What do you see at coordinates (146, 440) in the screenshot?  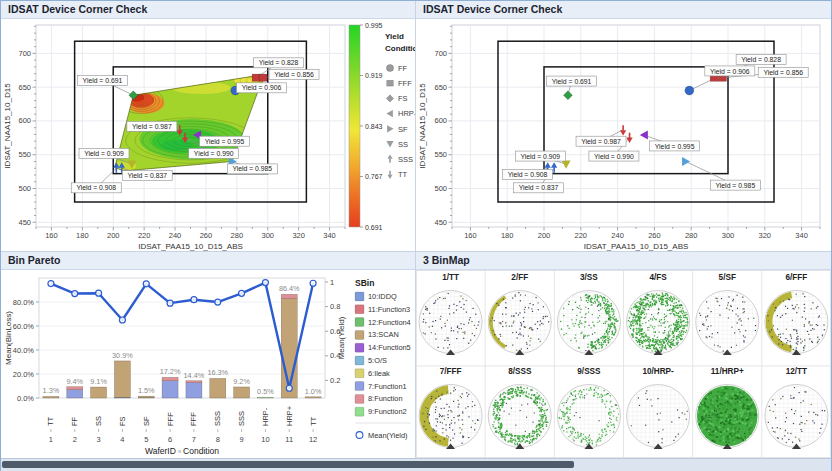 I see `svg-text: 5` at bounding box center [146, 440].